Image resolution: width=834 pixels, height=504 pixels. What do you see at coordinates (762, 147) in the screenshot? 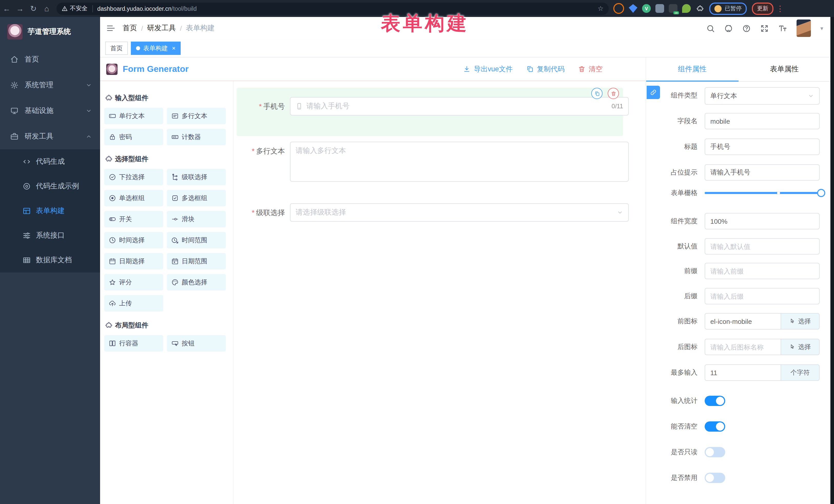
I see `title-input` at bounding box center [762, 147].